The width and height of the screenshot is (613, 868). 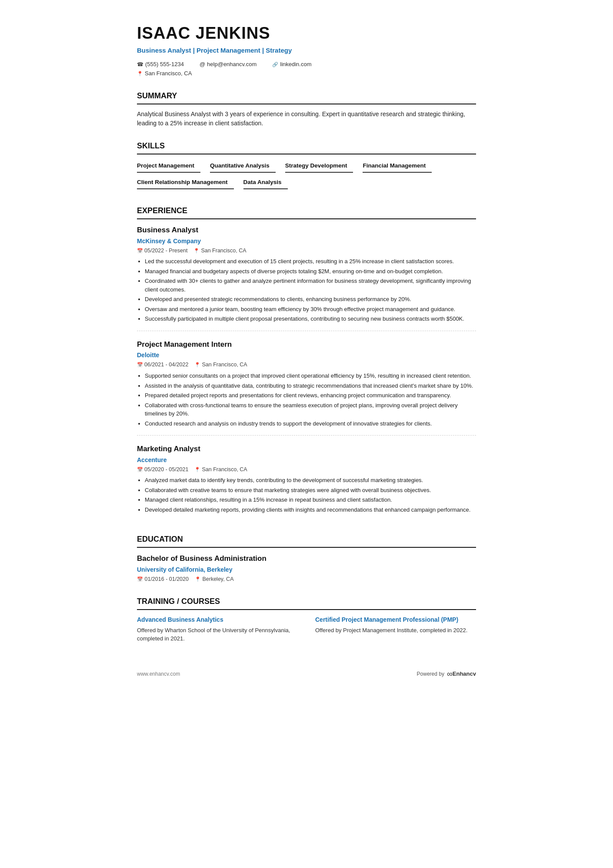 I want to click on phone-value: (555) 555-1234, so click(x=164, y=64).